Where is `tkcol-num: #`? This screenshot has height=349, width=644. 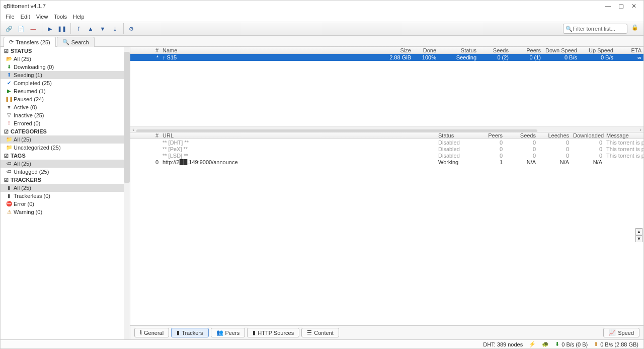
tkcol-num: # is located at coordinates (145, 135).